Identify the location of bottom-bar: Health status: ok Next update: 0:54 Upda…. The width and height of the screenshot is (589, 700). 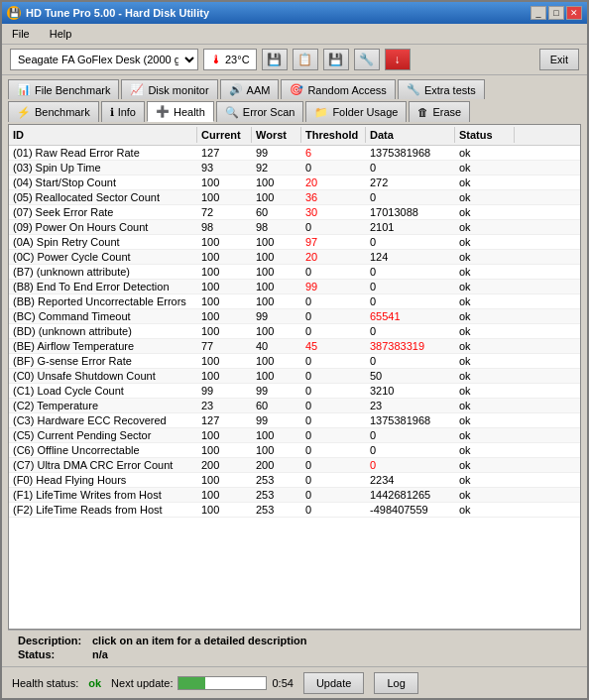
(294, 682).